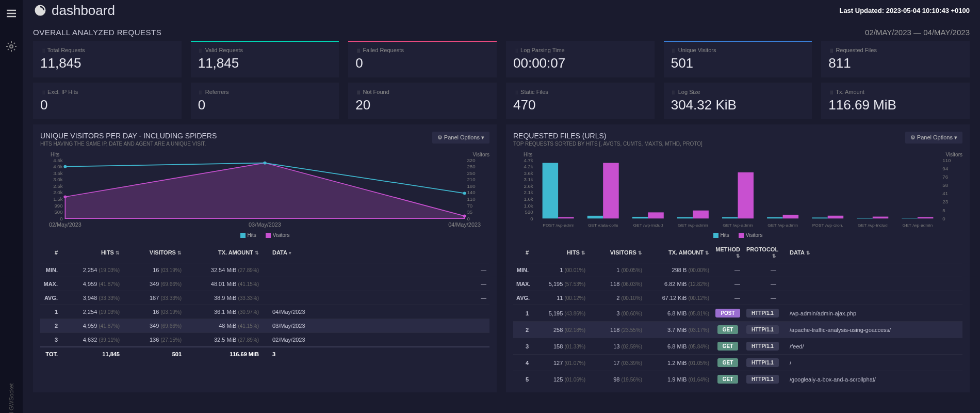 This screenshot has width=980, height=413. What do you see at coordinates (501, 10) in the screenshot?
I see `header: dashboard Last Updated: 2023-05-04 10:10…` at bounding box center [501, 10].